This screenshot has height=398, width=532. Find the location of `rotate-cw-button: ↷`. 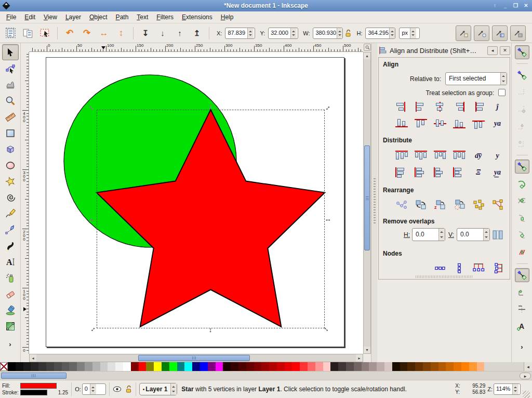

rotate-cw-button: ↷ is located at coordinates (87, 33).